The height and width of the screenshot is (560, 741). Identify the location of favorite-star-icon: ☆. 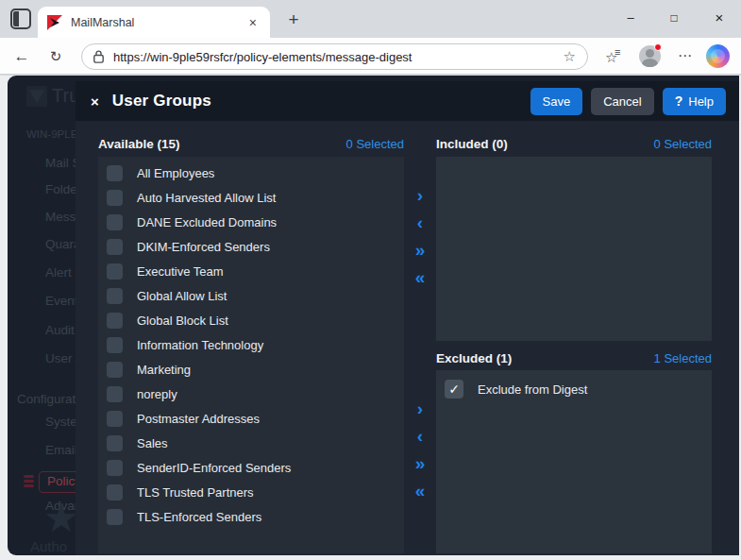
(570, 57).